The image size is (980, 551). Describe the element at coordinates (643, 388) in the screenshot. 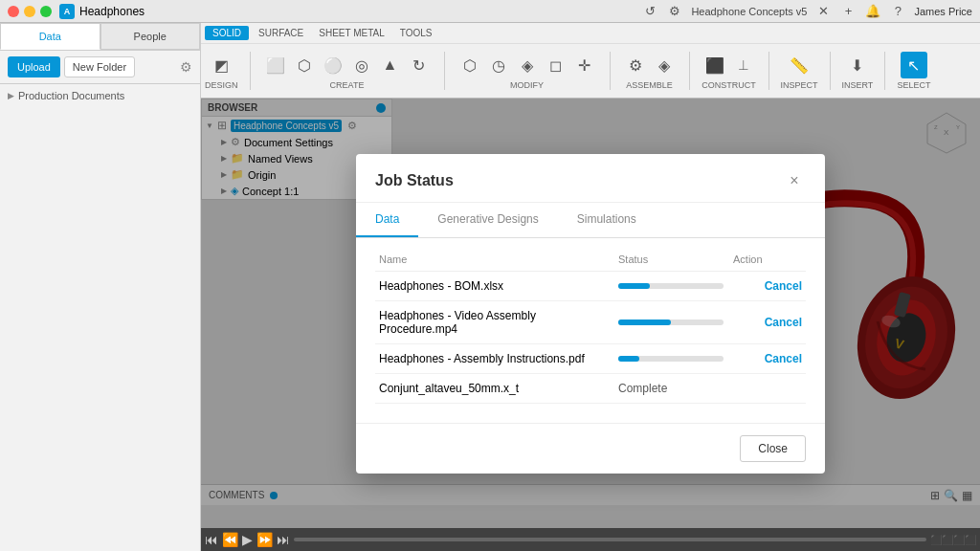

I see `complete-label: Complete` at that location.